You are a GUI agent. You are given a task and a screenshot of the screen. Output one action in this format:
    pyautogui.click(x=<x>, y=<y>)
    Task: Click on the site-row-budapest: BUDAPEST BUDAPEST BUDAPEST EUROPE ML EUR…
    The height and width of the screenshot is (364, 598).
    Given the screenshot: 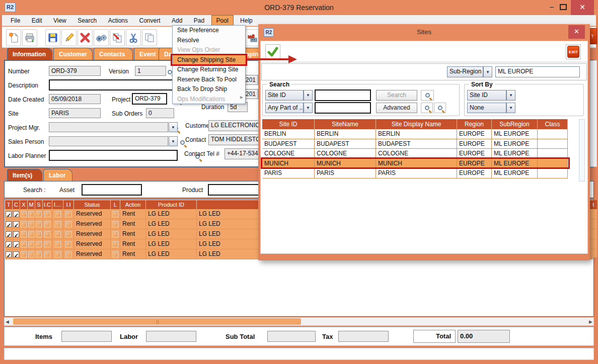 What is the action you would take?
    pyautogui.click(x=415, y=144)
    